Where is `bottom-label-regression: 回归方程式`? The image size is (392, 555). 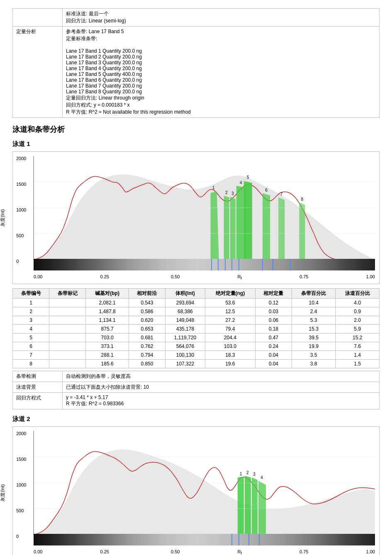 bottom-label-regression: 回归方程式 is located at coordinates (38, 401).